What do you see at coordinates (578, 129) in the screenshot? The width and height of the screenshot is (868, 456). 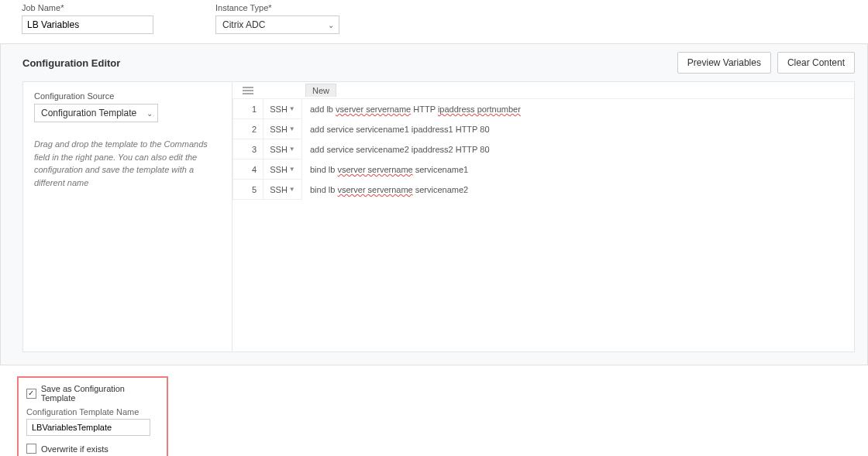 I see `command-text: add service servicename1 ipaddress1 HTTP…` at bounding box center [578, 129].